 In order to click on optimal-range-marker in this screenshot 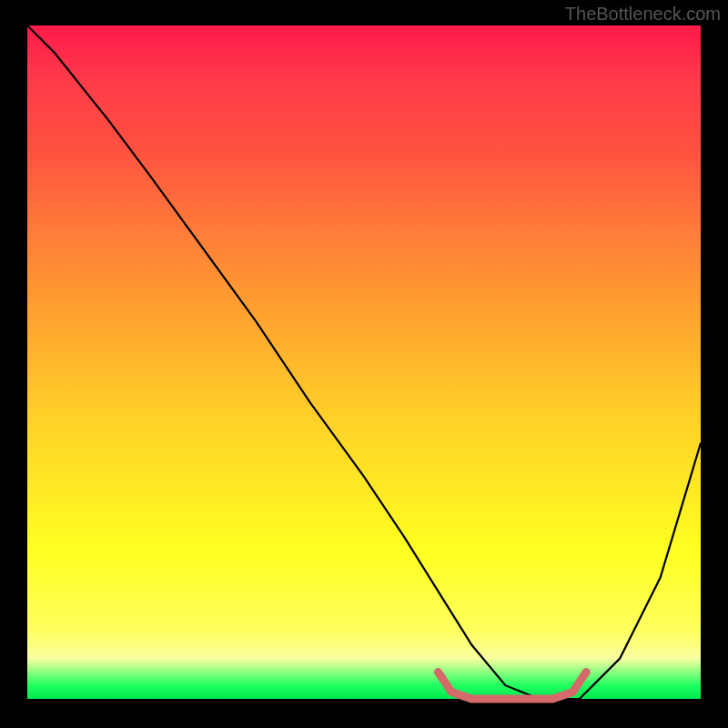, I will do `click(511, 685)`.